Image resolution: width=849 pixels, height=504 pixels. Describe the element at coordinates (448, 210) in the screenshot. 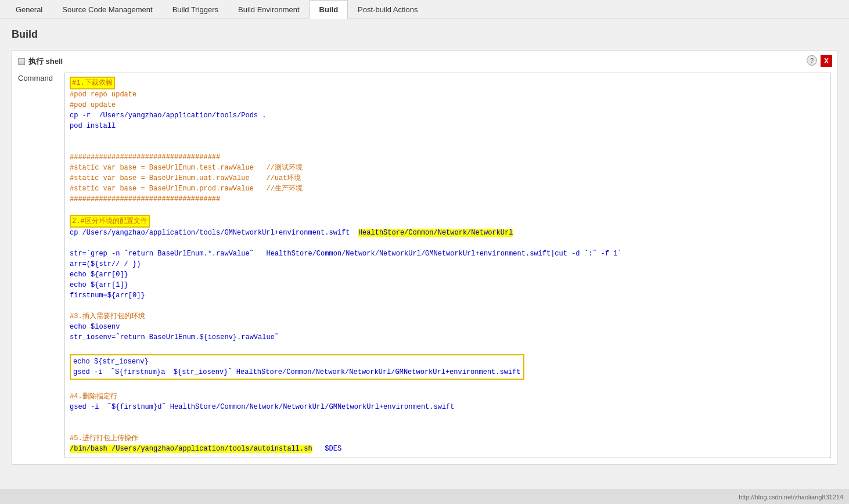

I see `code-line-blank1` at that location.